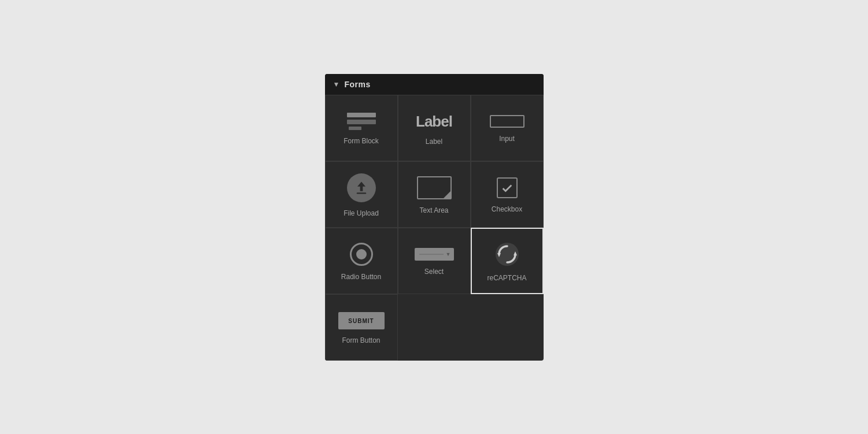 The width and height of the screenshot is (868, 434). I want to click on form-block-icon, so click(361, 121).